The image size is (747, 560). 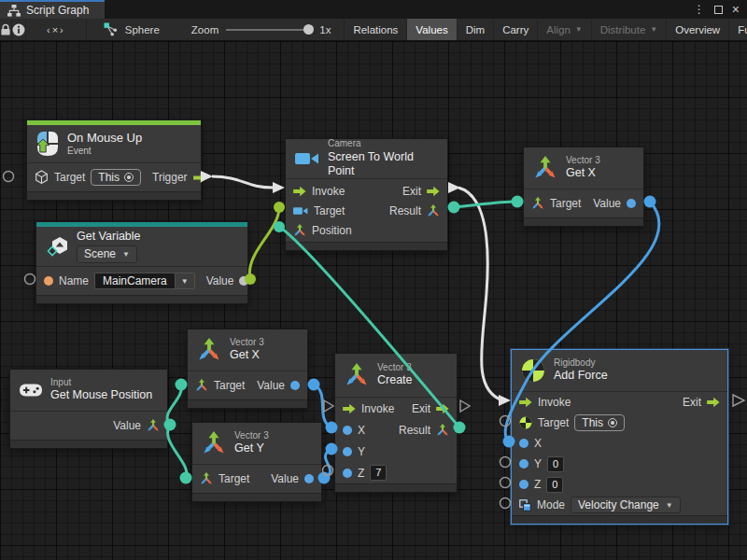 I want to click on node-caption: Vector 3, so click(x=583, y=161).